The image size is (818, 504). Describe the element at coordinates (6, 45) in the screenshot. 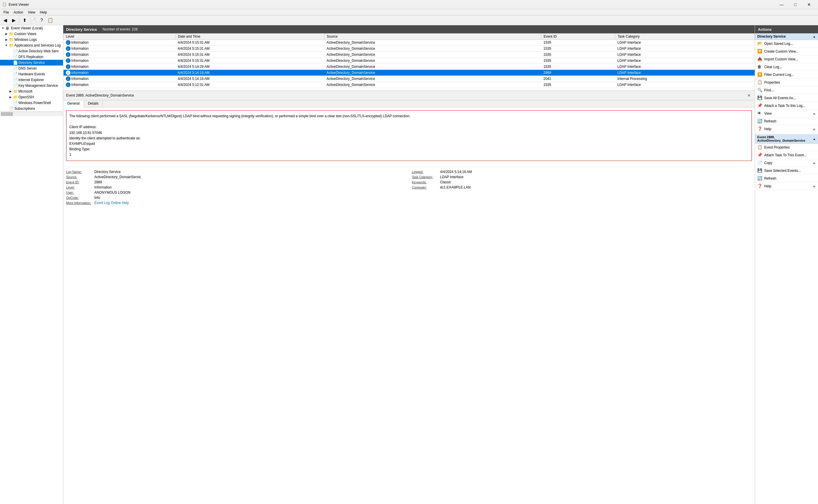

I see `app-services-expand: ▼` at that location.